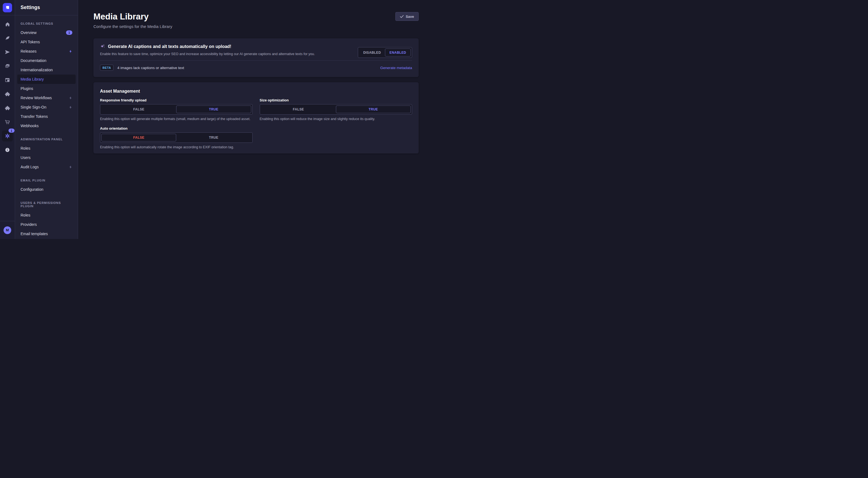 This screenshot has width=868, height=478. I want to click on sidebar-section-email-plugin: EMAIL PLUGINConfiguration, so click(46, 186).